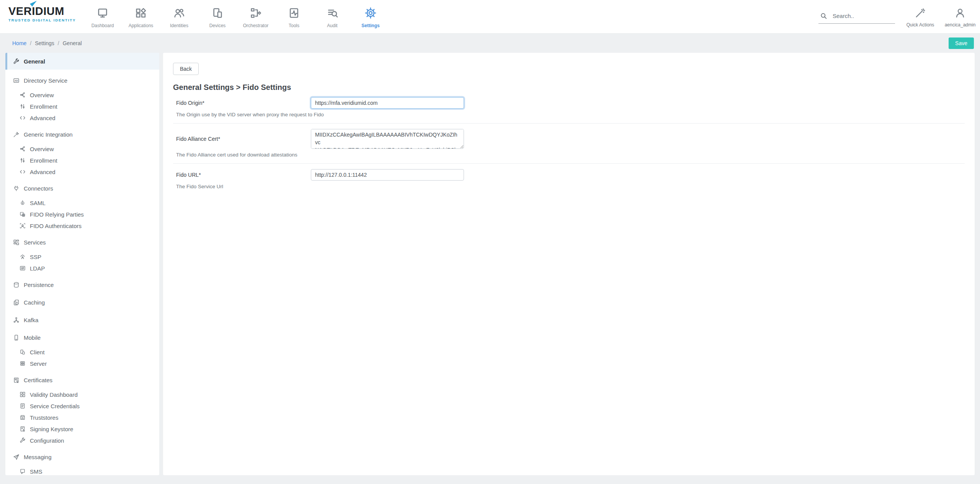  What do you see at coordinates (387, 175) in the screenshot?
I see `fido-url-input` at bounding box center [387, 175].